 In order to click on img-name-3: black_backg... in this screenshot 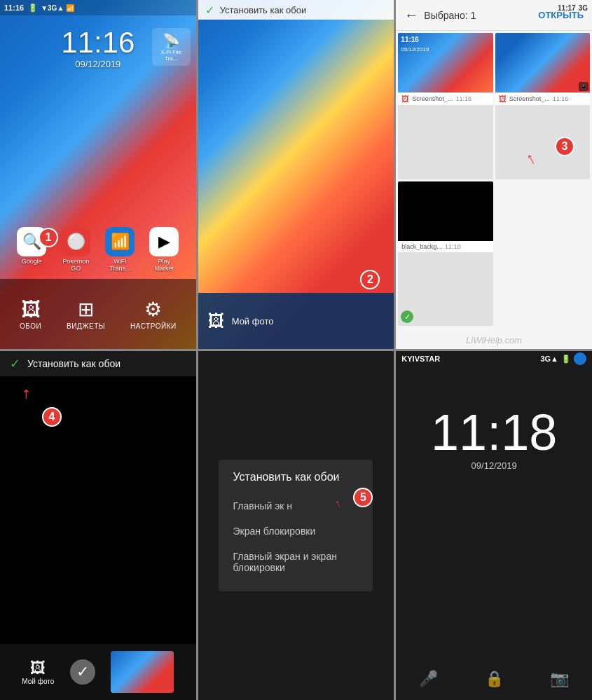, I will do `click(422, 247)`.